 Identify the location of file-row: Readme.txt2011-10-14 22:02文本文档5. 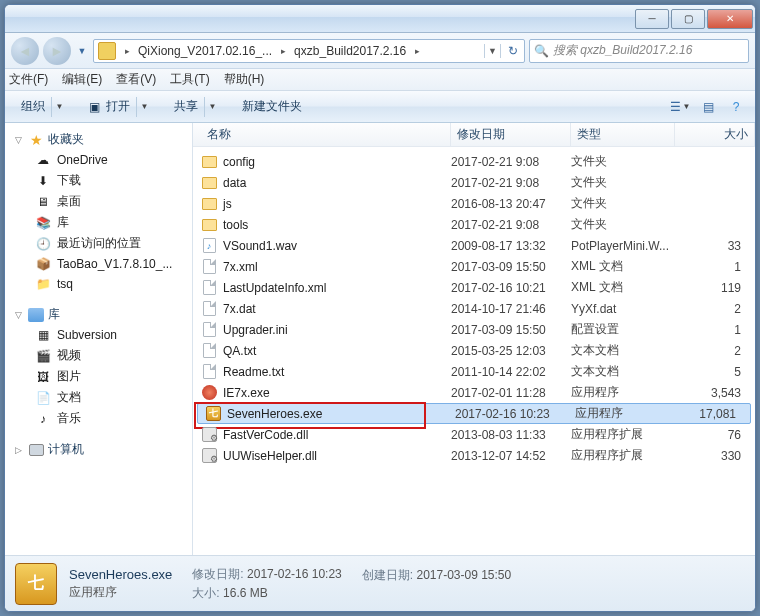
(474, 372).